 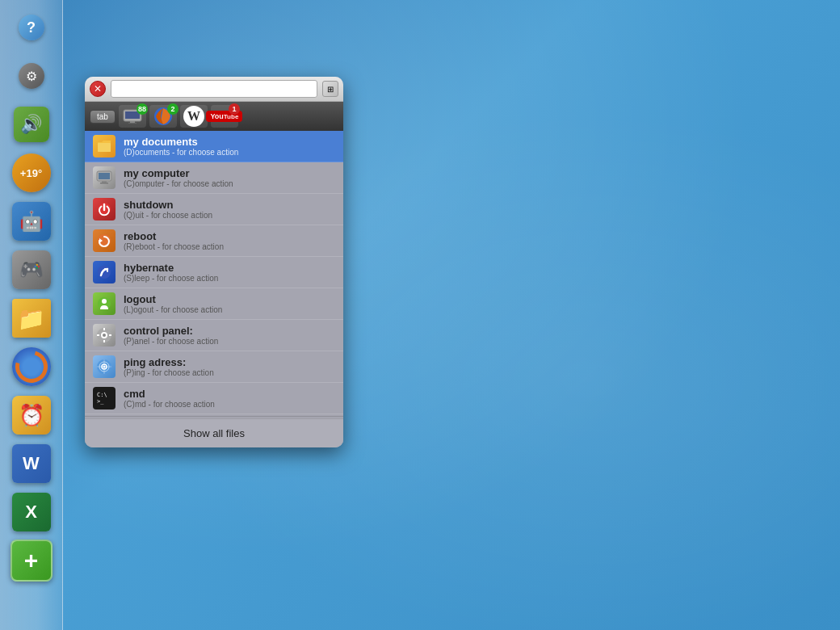 I want to click on computer-icon, so click(x=104, y=178).